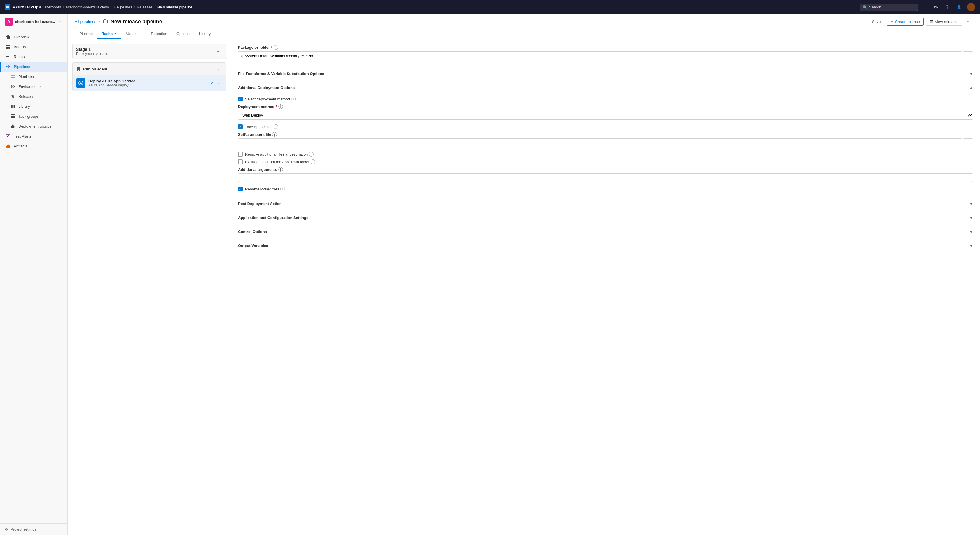 The width and height of the screenshot is (980, 535). I want to click on sidebar-item-overview: Overview, so click(33, 37).